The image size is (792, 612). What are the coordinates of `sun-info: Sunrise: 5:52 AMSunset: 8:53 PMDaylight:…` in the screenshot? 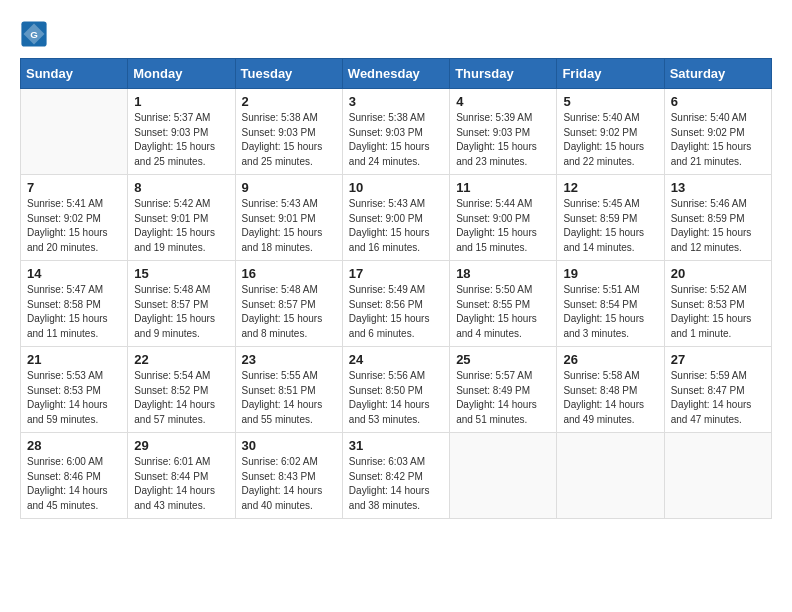 It's located at (718, 312).